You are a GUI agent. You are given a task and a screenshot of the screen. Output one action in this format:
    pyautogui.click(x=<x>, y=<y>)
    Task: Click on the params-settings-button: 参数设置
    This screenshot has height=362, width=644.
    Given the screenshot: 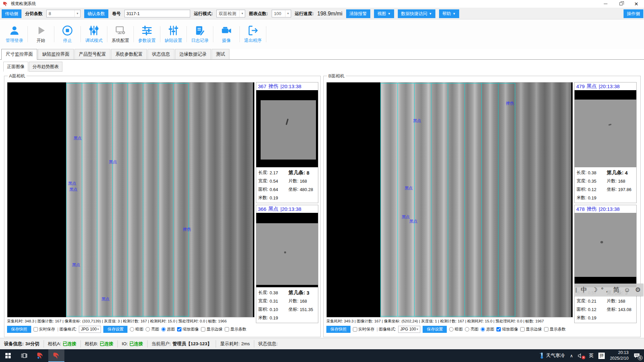 What is the action you would take?
    pyautogui.click(x=147, y=34)
    